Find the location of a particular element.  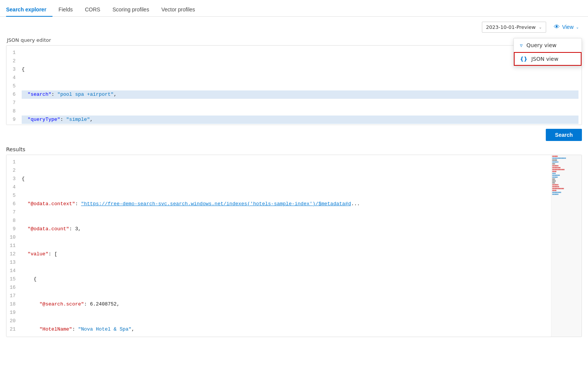

result-line-7: "HotelName": "Nova Hotel & Spa", is located at coordinates (285, 329).